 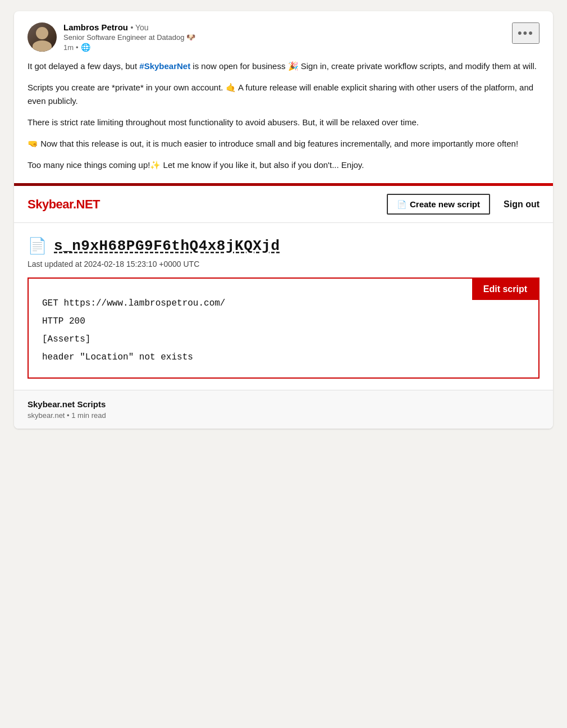 I want to click on skybear-header: Skybear.NET 📄 Create new script Sign out, so click(x=284, y=204).